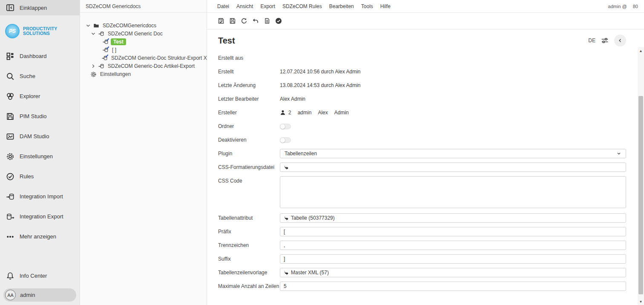 This screenshot has height=305, width=644. Describe the element at coordinates (93, 66) in the screenshot. I see `chevron-right-icon` at that location.